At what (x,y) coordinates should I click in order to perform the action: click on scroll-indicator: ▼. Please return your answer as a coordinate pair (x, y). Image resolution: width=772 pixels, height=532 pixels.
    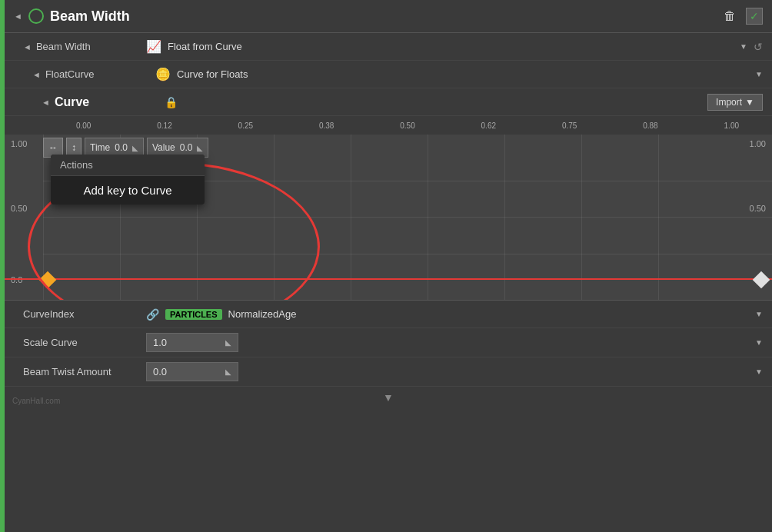
    Looking at the image, I should click on (388, 397).